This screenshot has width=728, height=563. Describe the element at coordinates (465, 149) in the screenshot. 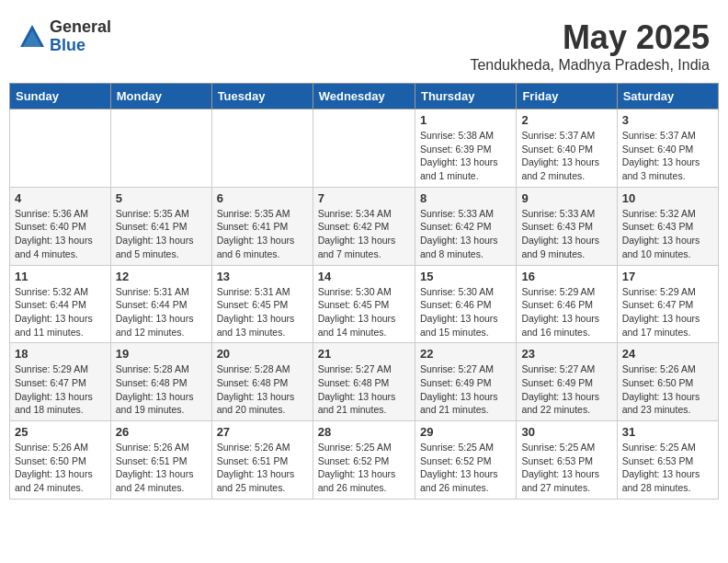

I see `day-cell: 1Sunrise: 5:38 AM Sunset: 6:39 PM Daylig…` at that location.